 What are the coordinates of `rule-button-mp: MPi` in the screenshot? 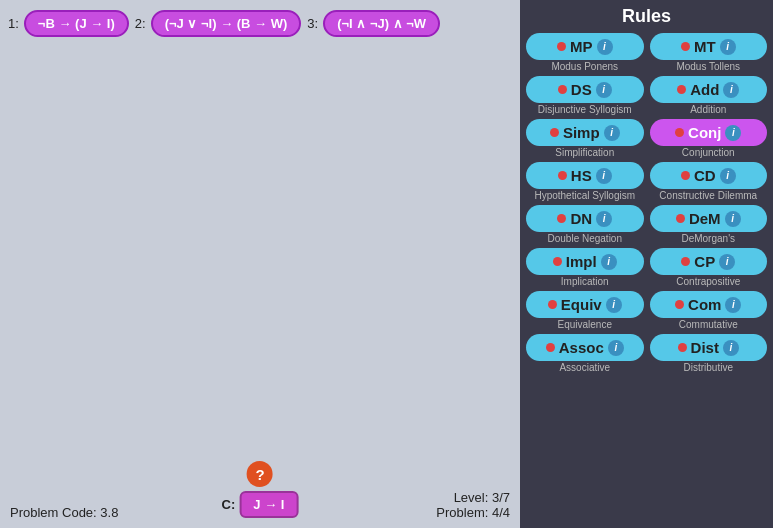 It's located at (585, 46).